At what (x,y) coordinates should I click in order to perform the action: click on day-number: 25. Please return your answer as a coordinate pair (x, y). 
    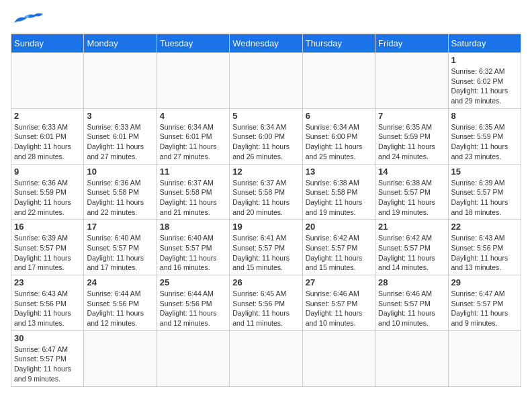
    Looking at the image, I should click on (193, 282).